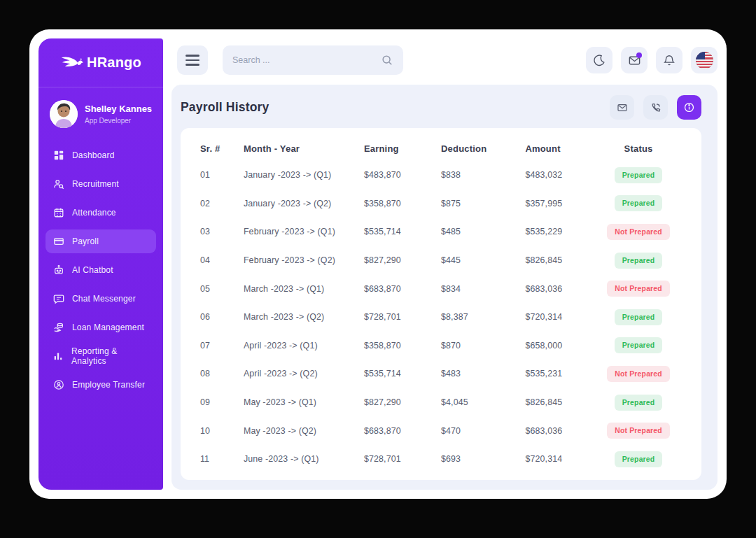 Image resolution: width=756 pixels, height=538 pixels. Describe the element at coordinates (634, 60) in the screenshot. I see `messages-button` at that location.